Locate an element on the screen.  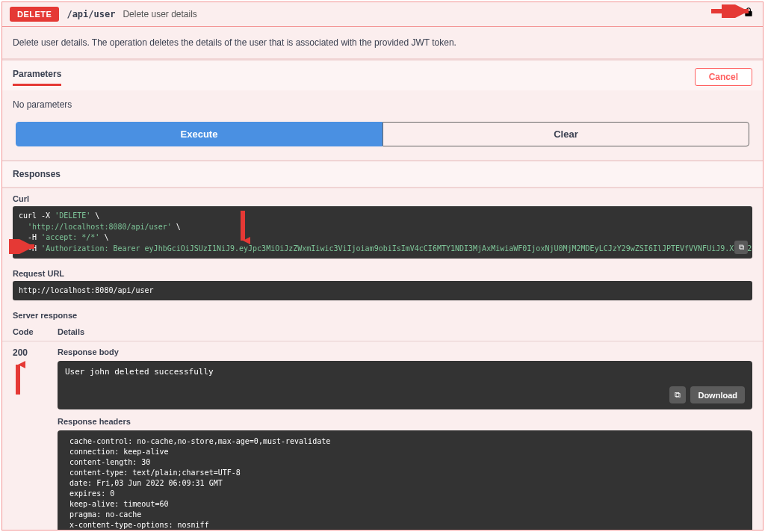
endpoint-summary: Delete user details is located at coordinates (160, 14).